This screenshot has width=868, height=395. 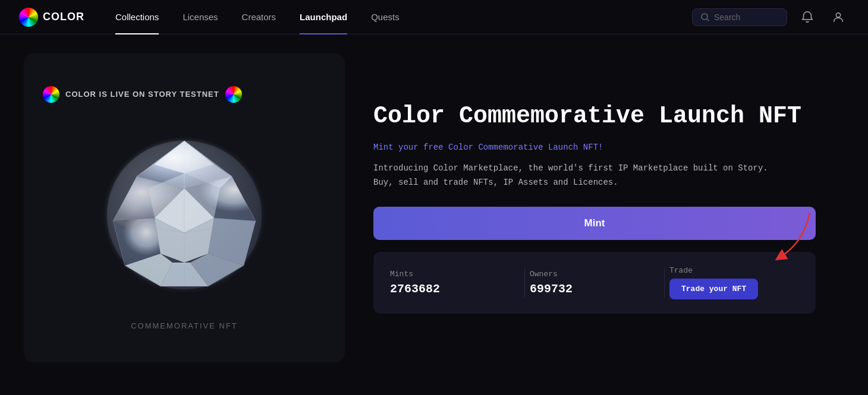 I want to click on nft-description: Introducing Color Marketplace, the world…, so click(x=595, y=176).